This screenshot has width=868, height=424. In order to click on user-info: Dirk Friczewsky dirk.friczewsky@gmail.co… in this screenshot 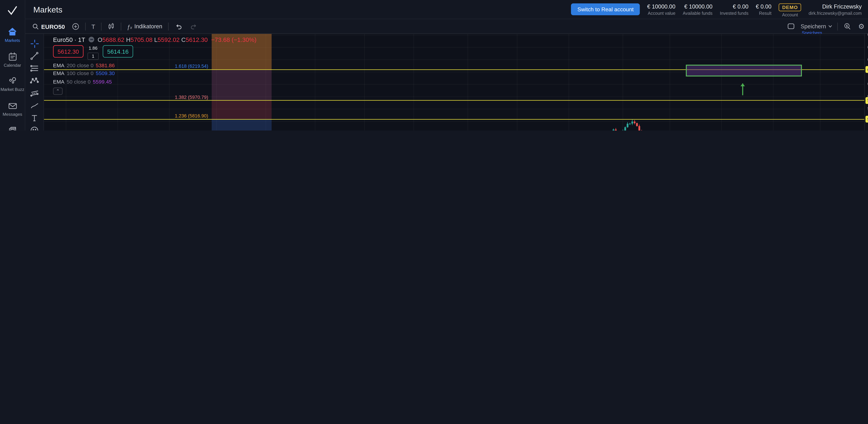, I will do `click(835, 9)`.